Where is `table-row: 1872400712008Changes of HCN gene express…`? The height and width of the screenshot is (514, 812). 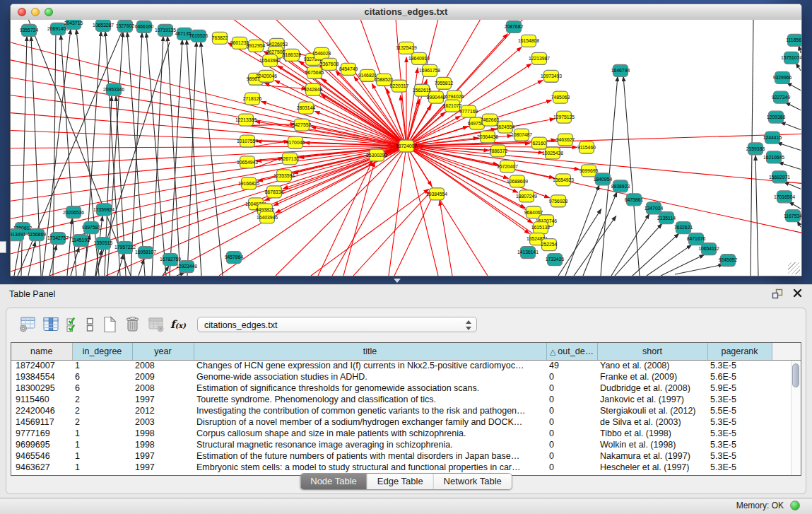 table-row: 1872400712008Changes of HCN gene express… is located at coordinates (406, 366).